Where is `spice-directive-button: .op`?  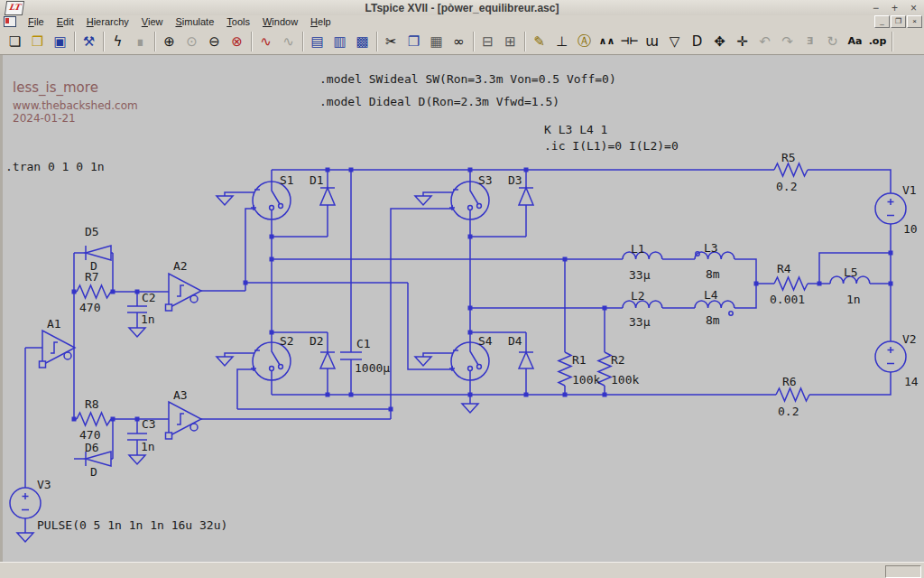
spice-directive-button: .op is located at coordinates (877, 42).